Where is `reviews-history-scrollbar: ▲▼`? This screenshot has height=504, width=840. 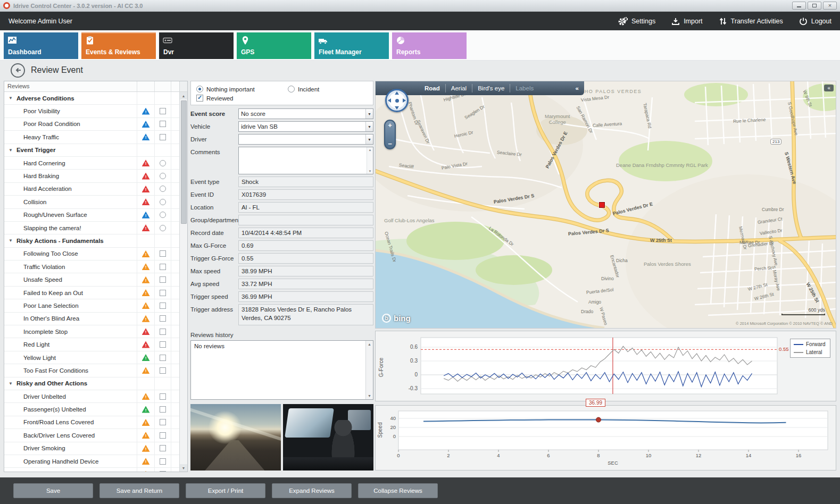
reviews-history-scrollbar: ▲▼ is located at coordinates (369, 370).